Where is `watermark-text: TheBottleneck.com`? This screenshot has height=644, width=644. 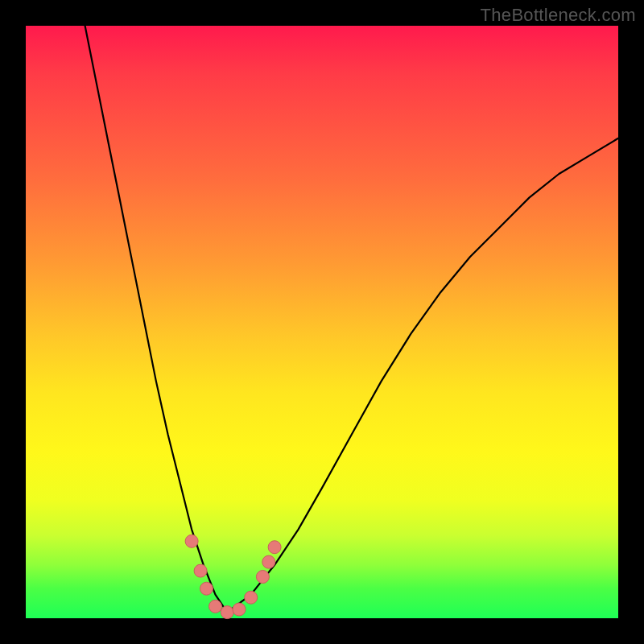 watermark-text: TheBottleneck.com is located at coordinates (559, 15).